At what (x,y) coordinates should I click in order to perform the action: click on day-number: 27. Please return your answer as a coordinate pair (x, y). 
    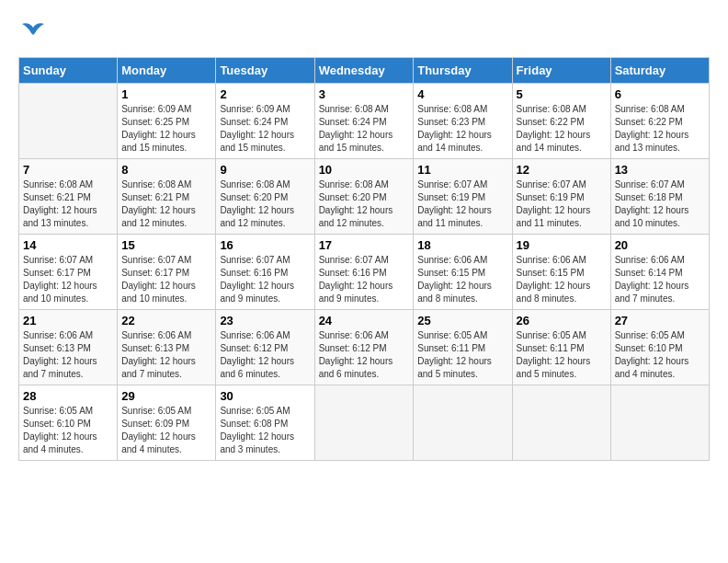
    Looking at the image, I should click on (660, 320).